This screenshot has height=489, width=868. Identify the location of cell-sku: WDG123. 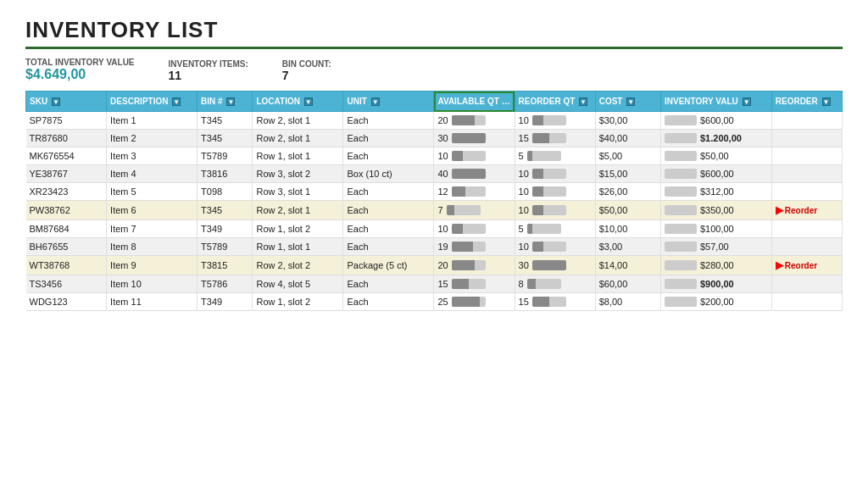
(66, 302).